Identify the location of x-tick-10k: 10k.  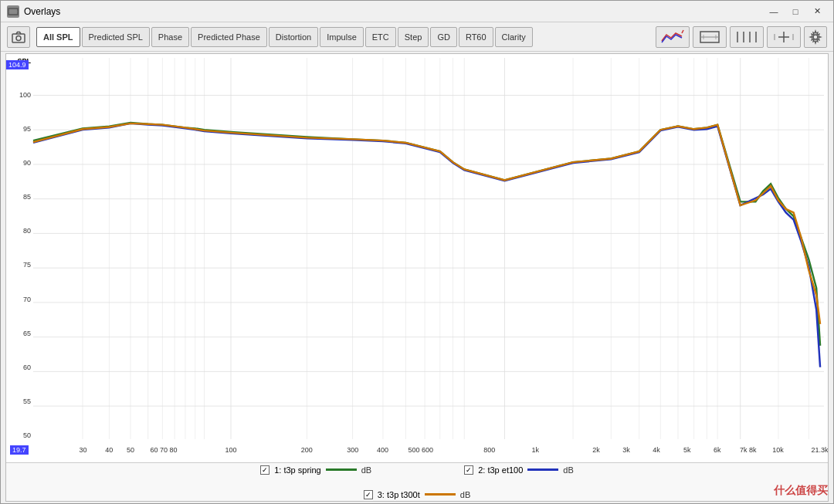
(778, 450).